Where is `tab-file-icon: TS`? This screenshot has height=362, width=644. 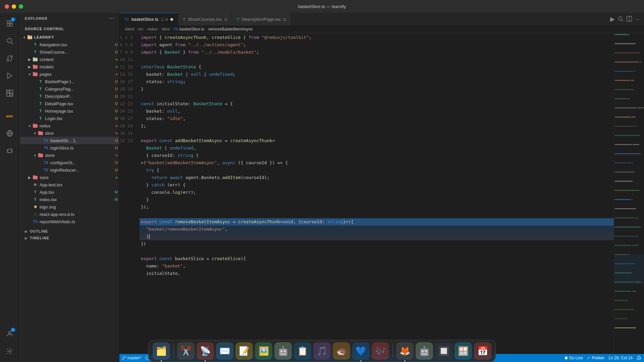 tab-file-icon: TS is located at coordinates (126, 19).